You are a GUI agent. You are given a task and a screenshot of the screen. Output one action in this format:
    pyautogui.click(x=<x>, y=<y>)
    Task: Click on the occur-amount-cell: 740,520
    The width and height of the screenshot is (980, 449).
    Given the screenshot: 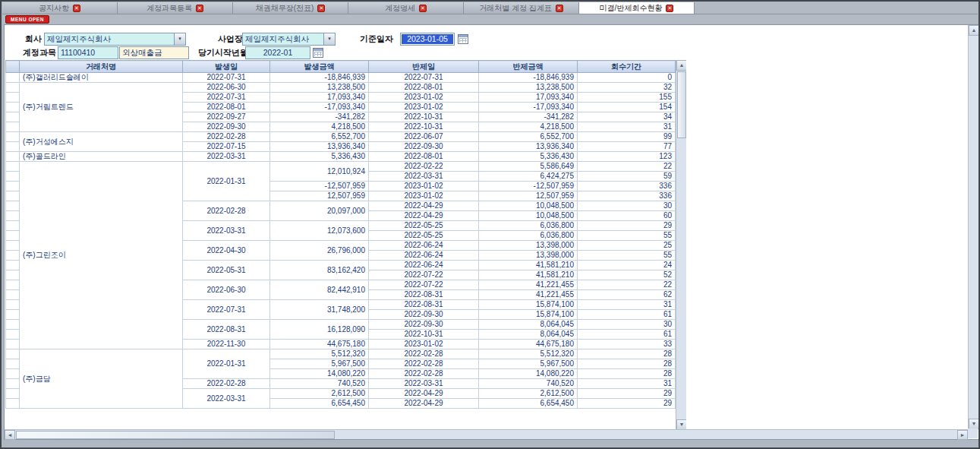 What is the action you would take?
    pyautogui.click(x=320, y=384)
    